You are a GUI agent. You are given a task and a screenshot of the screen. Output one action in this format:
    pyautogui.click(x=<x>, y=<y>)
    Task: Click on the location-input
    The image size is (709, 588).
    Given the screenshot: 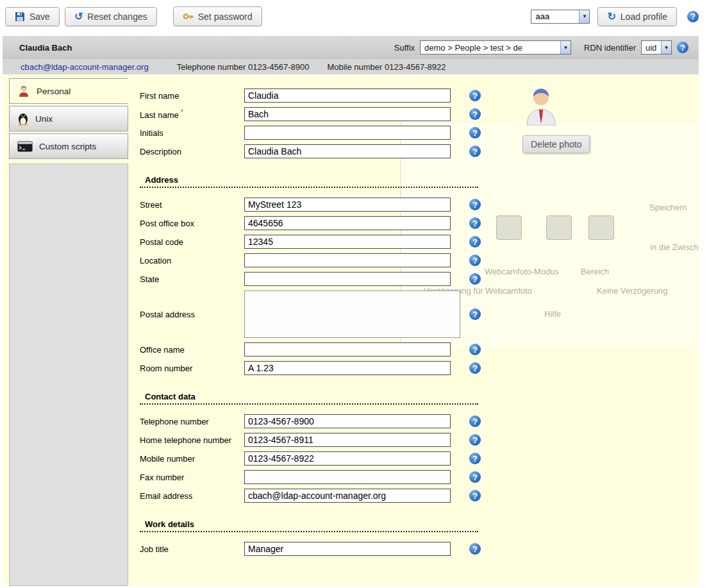 What is the action you would take?
    pyautogui.click(x=347, y=260)
    